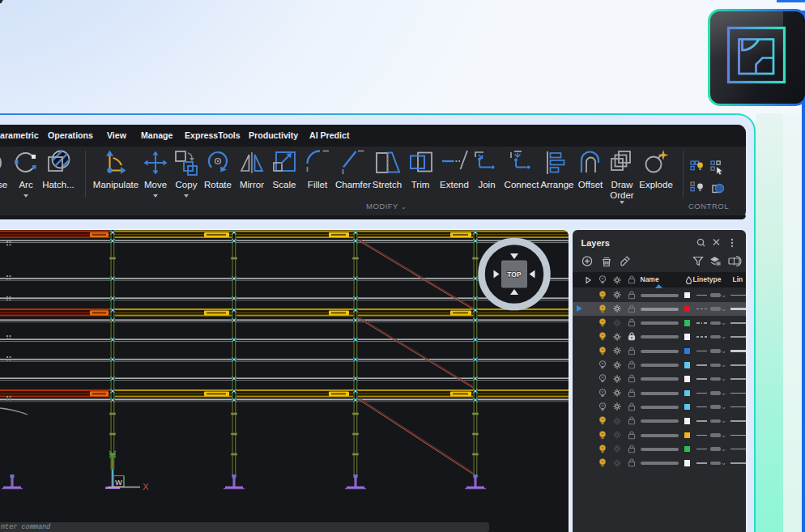  Describe the element at coordinates (146, 487) in the screenshot. I see `svg-text: X` at that location.